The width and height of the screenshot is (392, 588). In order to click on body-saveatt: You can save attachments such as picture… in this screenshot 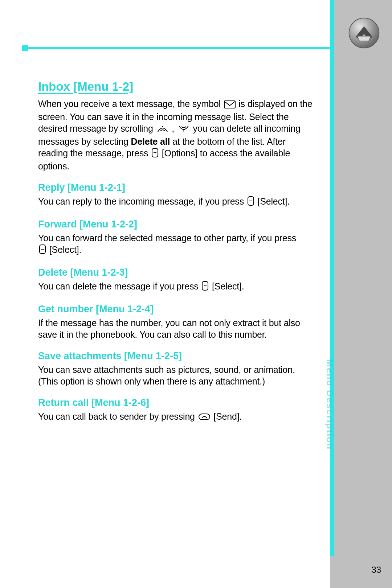, I will do `click(176, 375)`.